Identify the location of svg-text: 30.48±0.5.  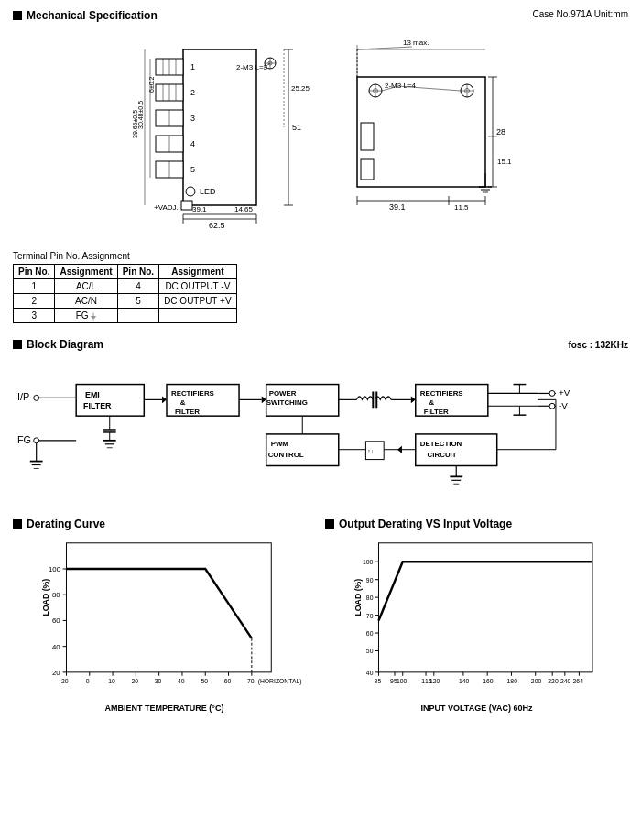
(141, 115).